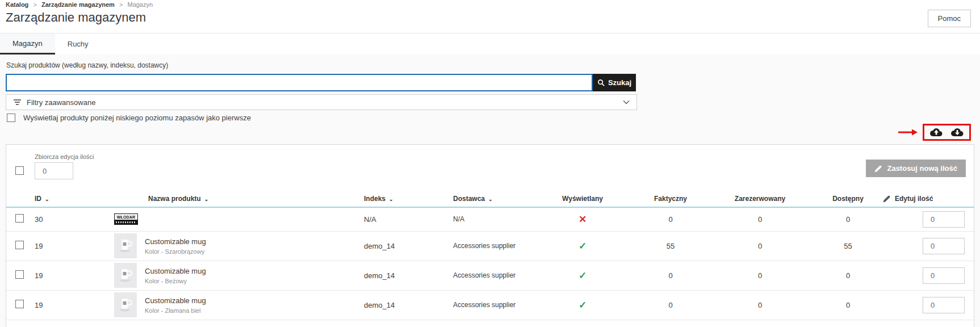 This screenshot has height=327, width=980. What do you see at coordinates (949, 18) in the screenshot?
I see `help-button: Pomoc` at bounding box center [949, 18].